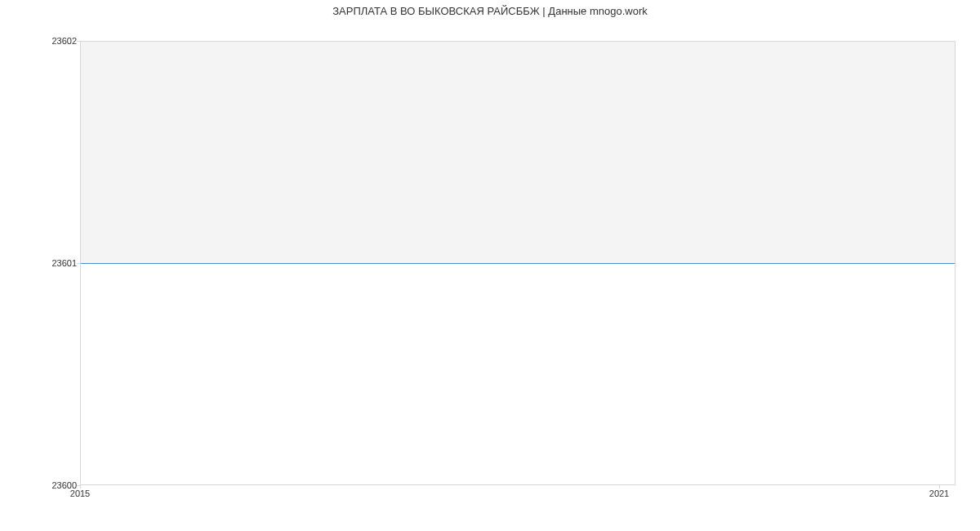 This screenshot has width=980, height=531. What do you see at coordinates (939, 493) in the screenshot?
I see `x-tick-label: 2021` at bounding box center [939, 493].